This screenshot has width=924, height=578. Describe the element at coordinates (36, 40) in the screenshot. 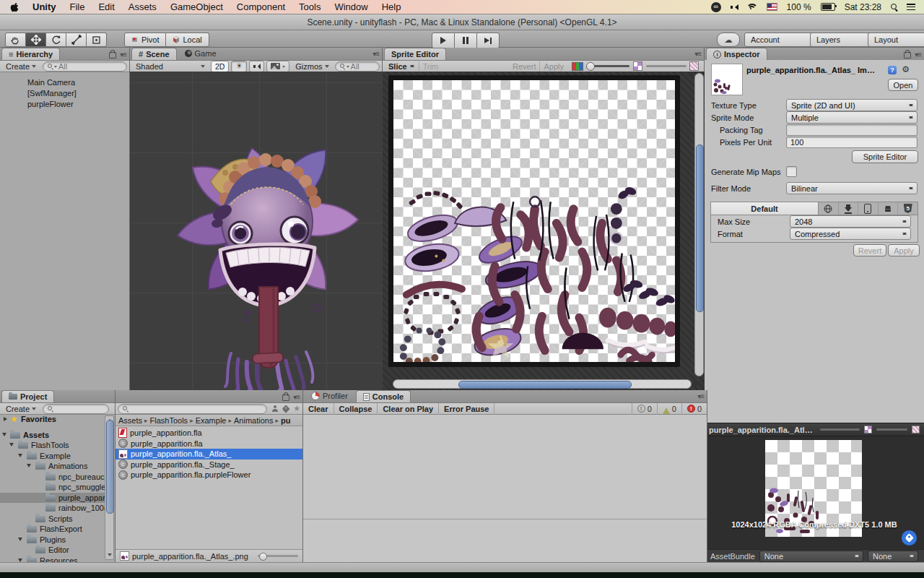

I see `move-tool-button` at that location.